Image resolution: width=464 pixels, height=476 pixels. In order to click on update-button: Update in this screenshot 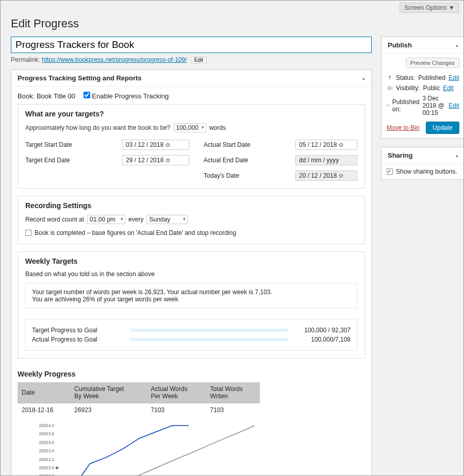, I will do `click(442, 128)`.